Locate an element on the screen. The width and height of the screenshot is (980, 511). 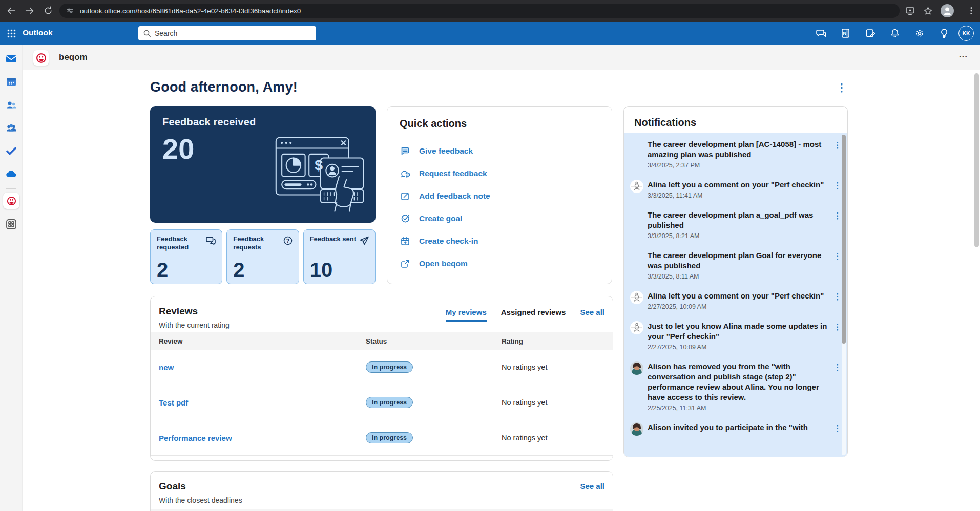
column-rating: Rating is located at coordinates (553, 341).